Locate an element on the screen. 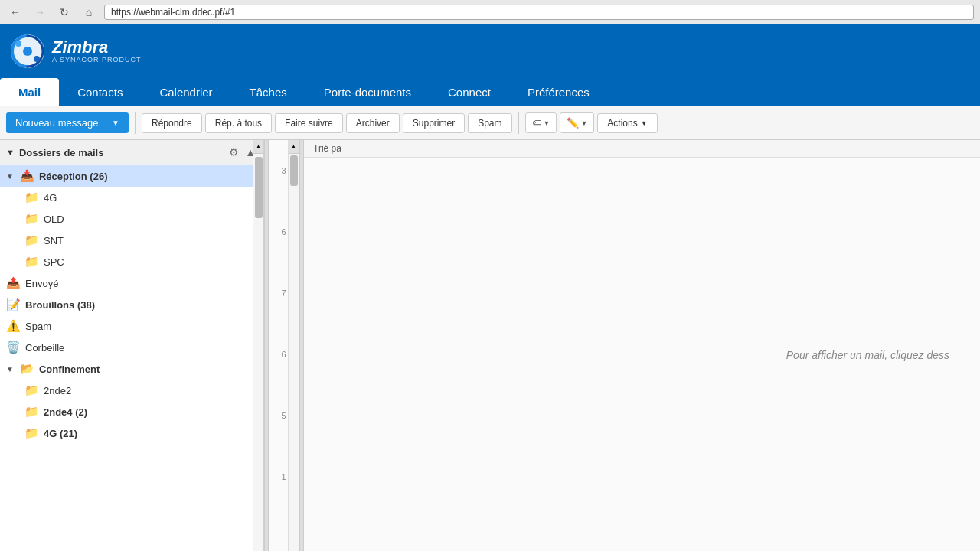 Image resolution: width=980 pixels, height=551 pixels. folder-label-envoye: Envoyé is located at coordinates (41, 283).